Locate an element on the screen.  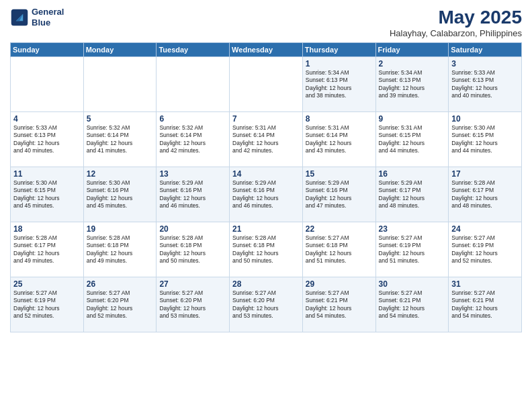
day-cell-1-5: 9Sunrise: 5:31 AM Sunset: 6:15 PM Daylig… is located at coordinates (412, 140).